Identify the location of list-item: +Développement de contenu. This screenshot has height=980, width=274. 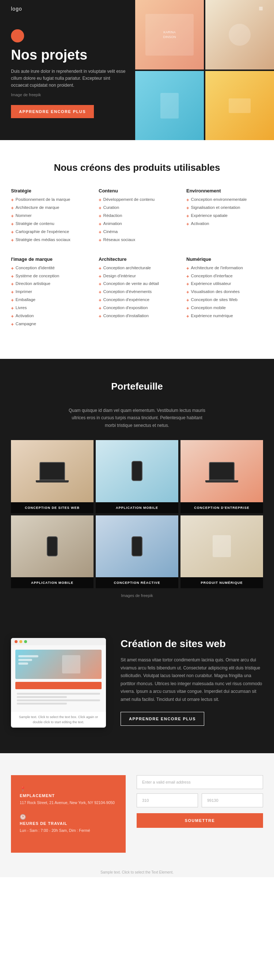
(137, 200).